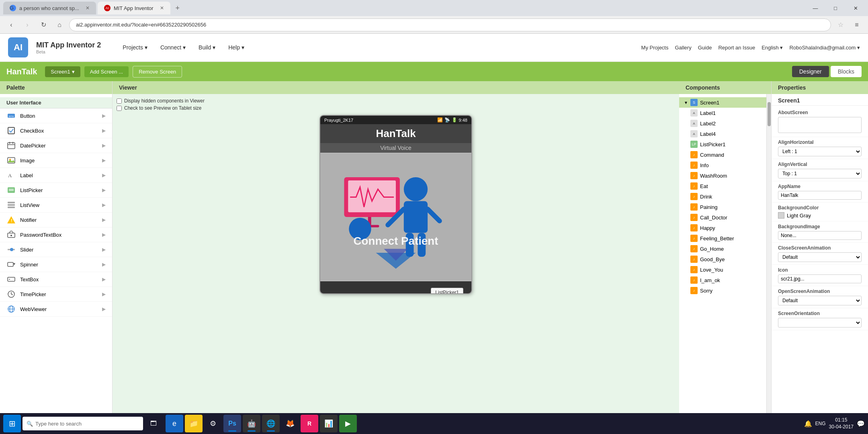  What do you see at coordinates (56, 235) in the screenshot?
I see `palette-item-passwordtextbox: PasswordTextBox ▶` at bounding box center [56, 235].